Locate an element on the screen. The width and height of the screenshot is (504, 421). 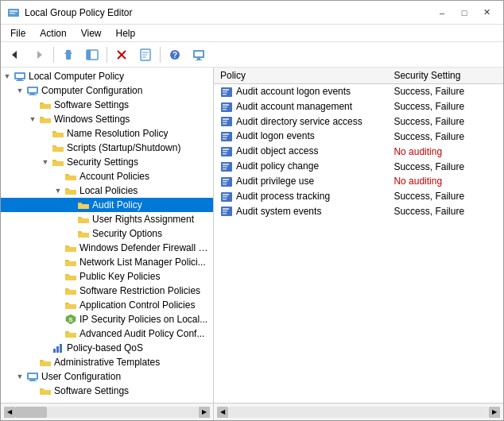
tree-item-auditpol: ▶ Audit Policy is located at coordinates (107, 205).